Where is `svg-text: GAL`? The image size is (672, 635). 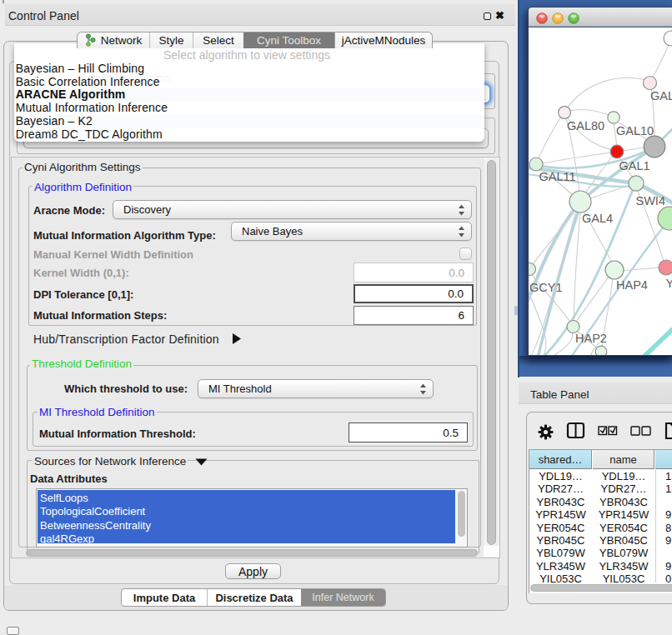
svg-text: GAL is located at coordinates (661, 96).